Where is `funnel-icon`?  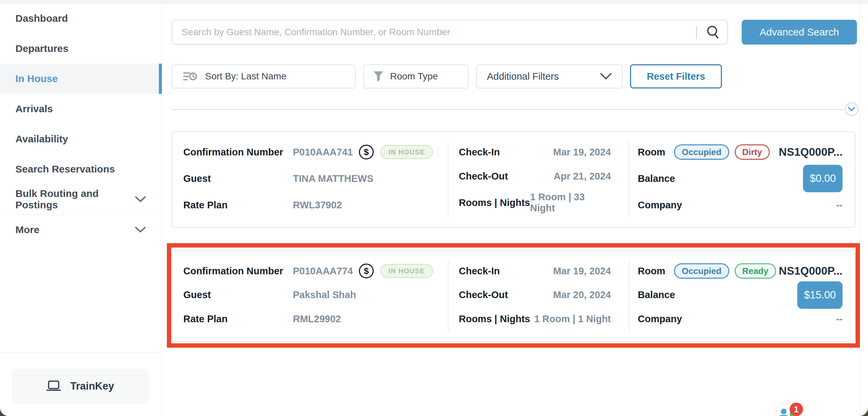 funnel-icon is located at coordinates (378, 76).